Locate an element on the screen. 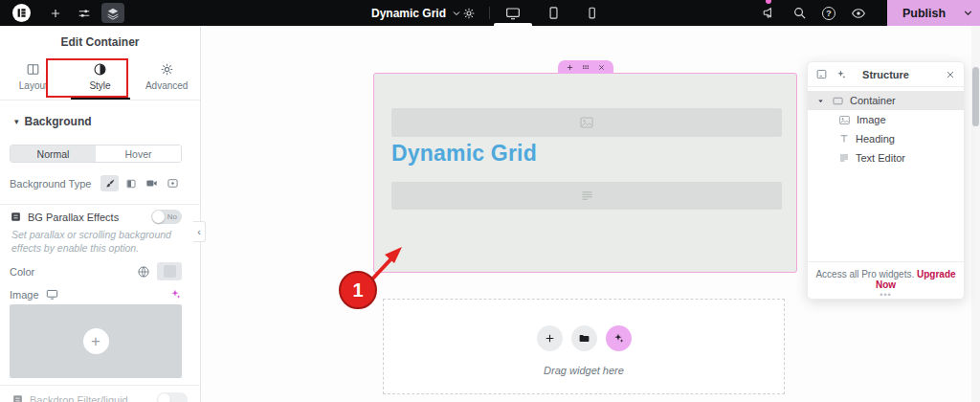 The height and width of the screenshot is (402, 980). background-type-label: Background Type is located at coordinates (50, 184).